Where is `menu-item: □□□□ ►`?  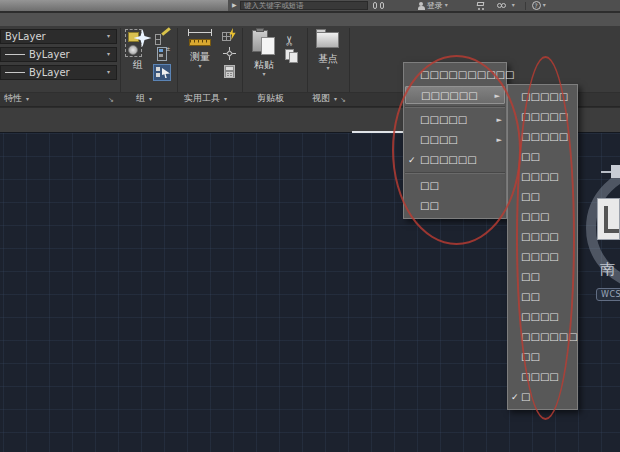
menu-item: □□□□ ► is located at coordinates (455, 140).